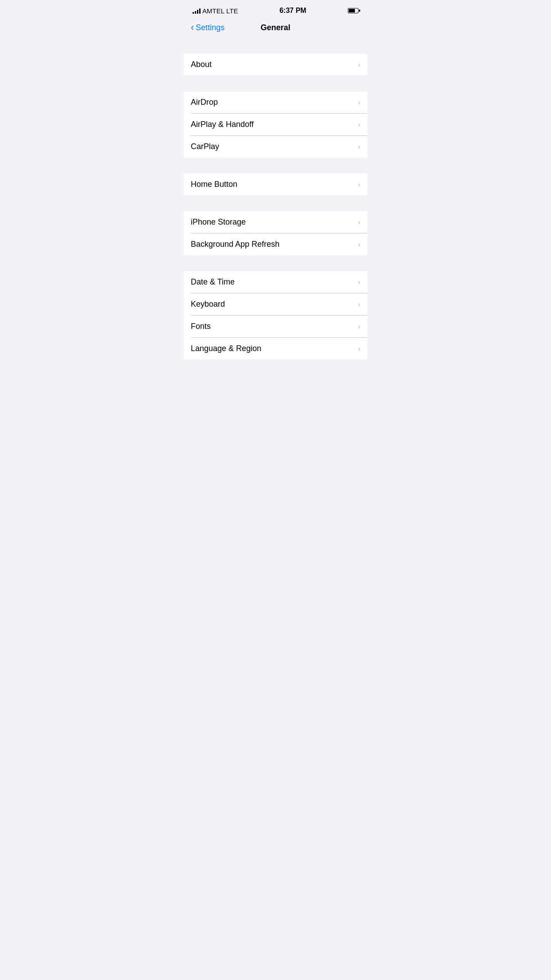  I want to click on section-home: Home Button ›, so click(276, 185).